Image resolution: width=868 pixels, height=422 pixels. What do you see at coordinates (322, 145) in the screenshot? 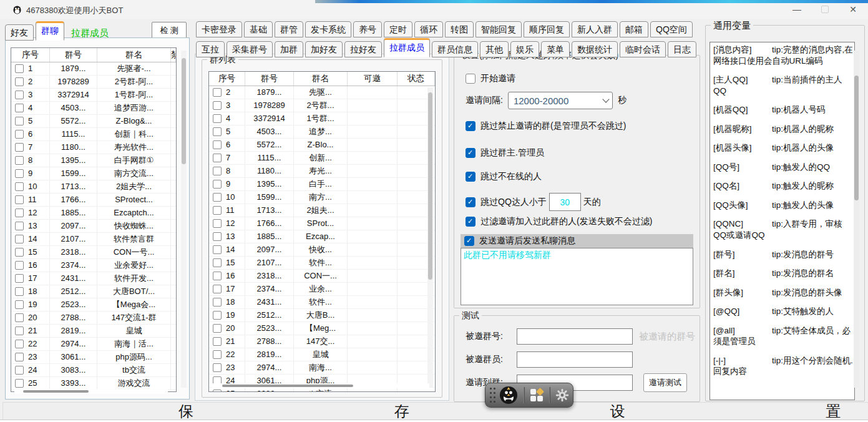
I see `table-row: 65572...Z-Blo...` at bounding box center [322, 145].